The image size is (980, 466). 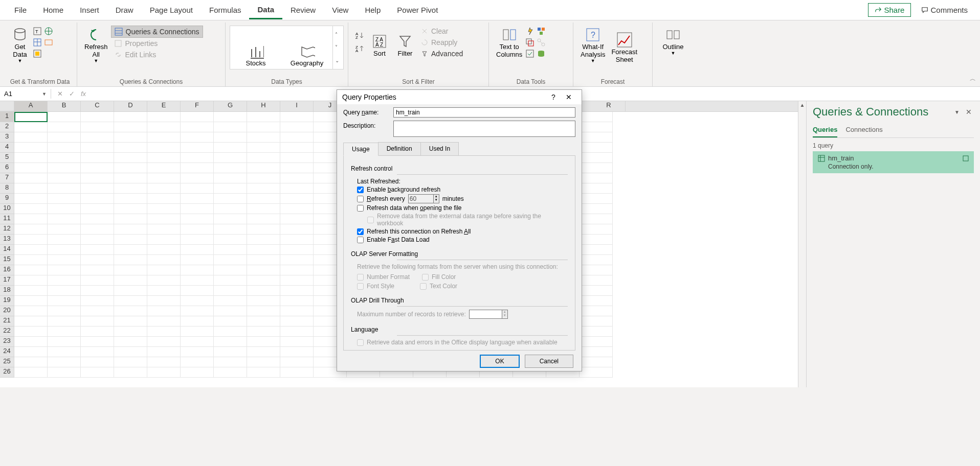 I want to click on edit-links-button: Edit Links, so click(x=157, y=55).